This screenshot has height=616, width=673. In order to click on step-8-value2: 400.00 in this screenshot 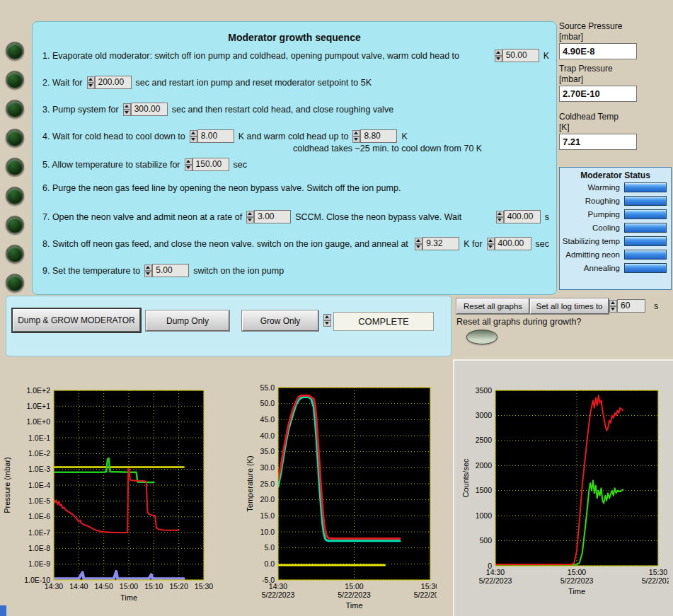, I will do `click(513, 243)`.